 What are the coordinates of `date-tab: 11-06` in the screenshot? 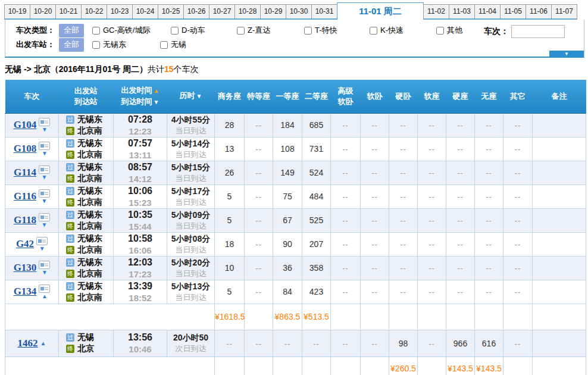 It's located at (539, 12).